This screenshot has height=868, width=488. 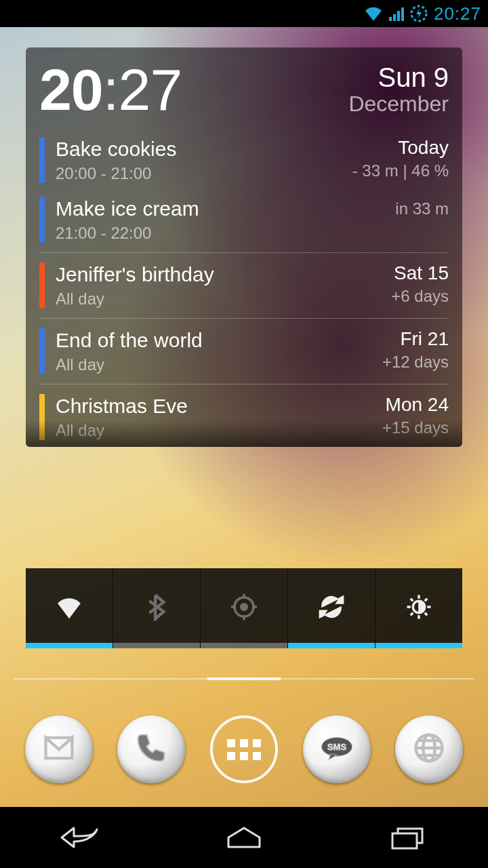 I want to click on dock-sms: SMS, so click(x=337, y=749).